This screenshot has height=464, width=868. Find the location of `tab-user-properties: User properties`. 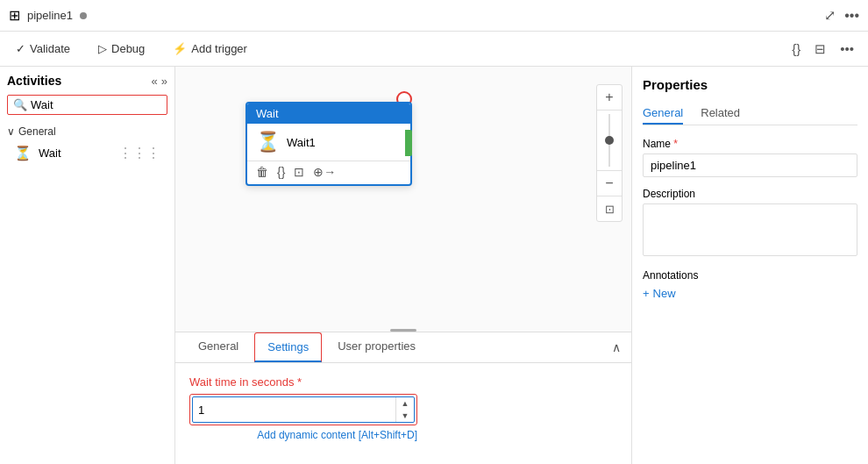

tab-user-properties: User properties is located at coordinates (377, 347).